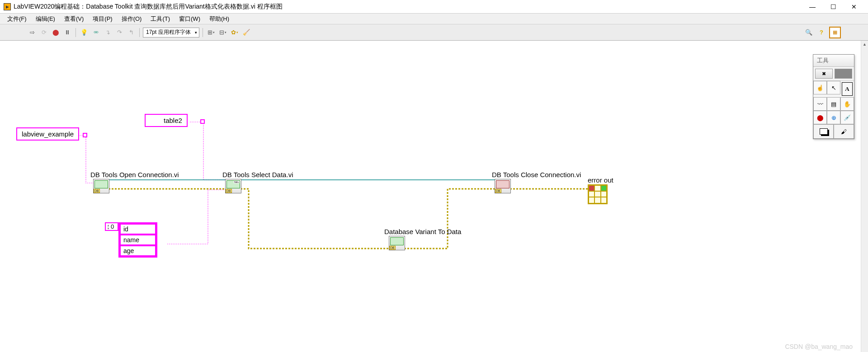  What do you see at coordinates (112, 227) in the screenshot?
I see `array-index-value: 0` at bounding box center [112, 227].